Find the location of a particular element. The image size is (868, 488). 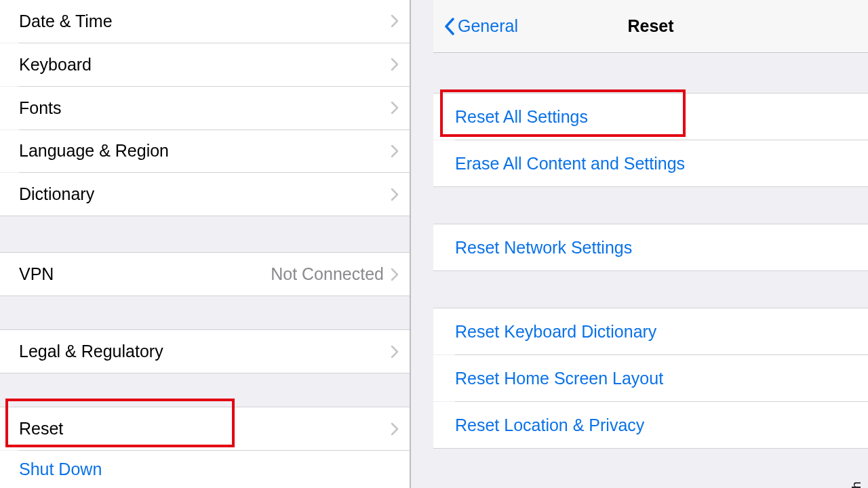

row-label: Reset Location & Privacy is located at coordinates (656, 426).